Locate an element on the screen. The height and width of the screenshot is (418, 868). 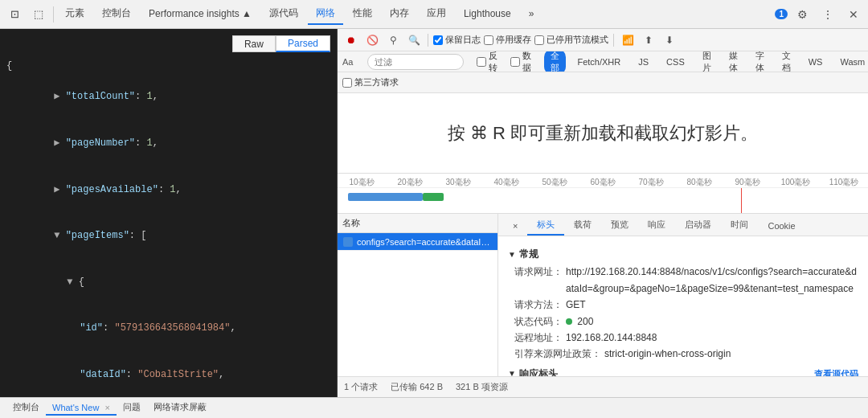
throttle-checkbox is located at coordinates (539, 40).